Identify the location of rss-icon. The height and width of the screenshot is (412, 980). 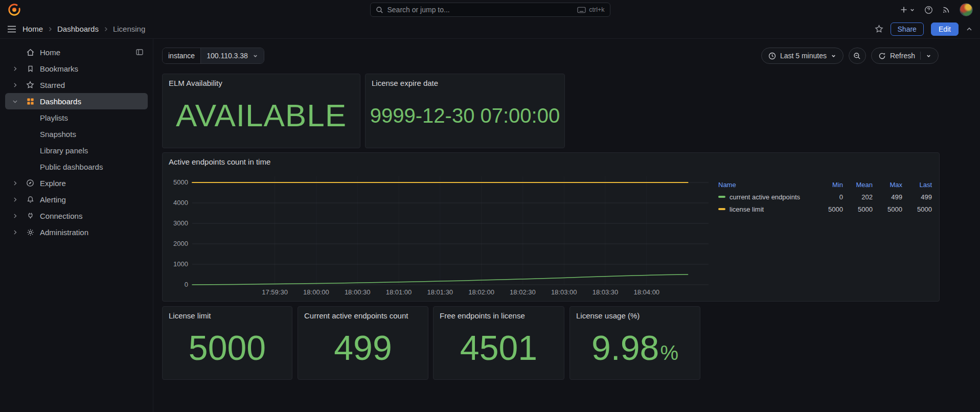
(946, 10).